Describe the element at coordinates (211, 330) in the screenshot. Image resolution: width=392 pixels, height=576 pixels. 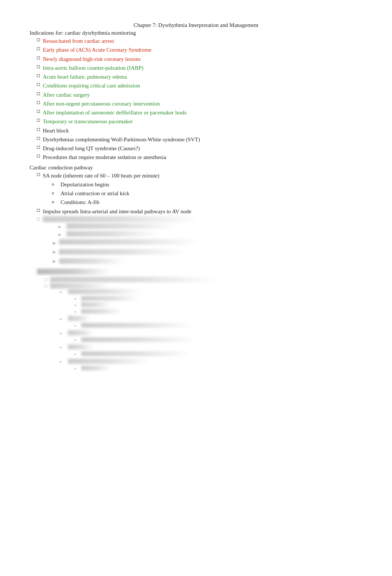
I see `blurred-nested: ► ► ► ► ►` at that location.